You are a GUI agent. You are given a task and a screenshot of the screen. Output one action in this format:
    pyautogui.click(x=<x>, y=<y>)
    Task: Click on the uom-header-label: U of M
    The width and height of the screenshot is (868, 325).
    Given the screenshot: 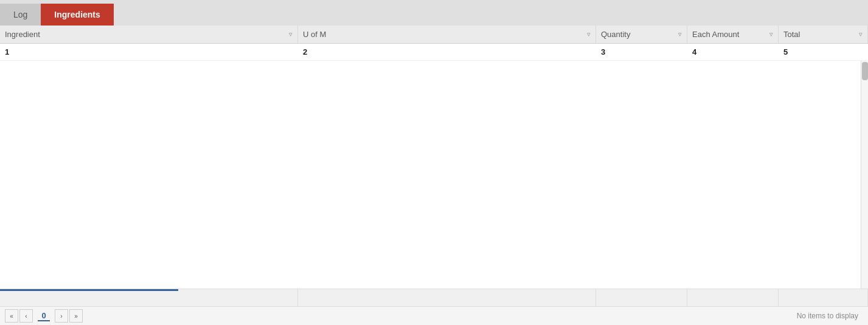 What is the action you would take?
    pyautogui.click(x=314, y=34)
    